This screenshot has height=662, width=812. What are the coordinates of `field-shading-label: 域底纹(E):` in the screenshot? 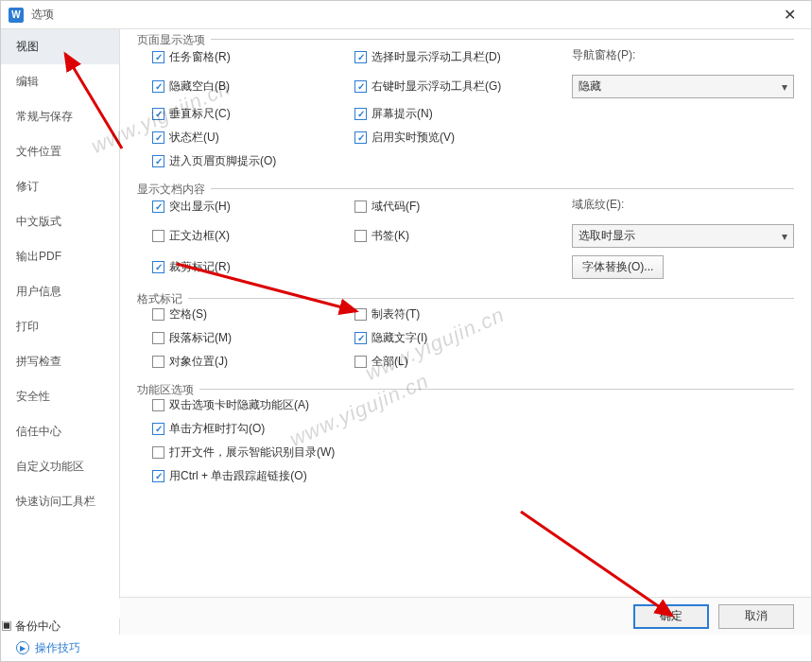 It's located at (682, 204).